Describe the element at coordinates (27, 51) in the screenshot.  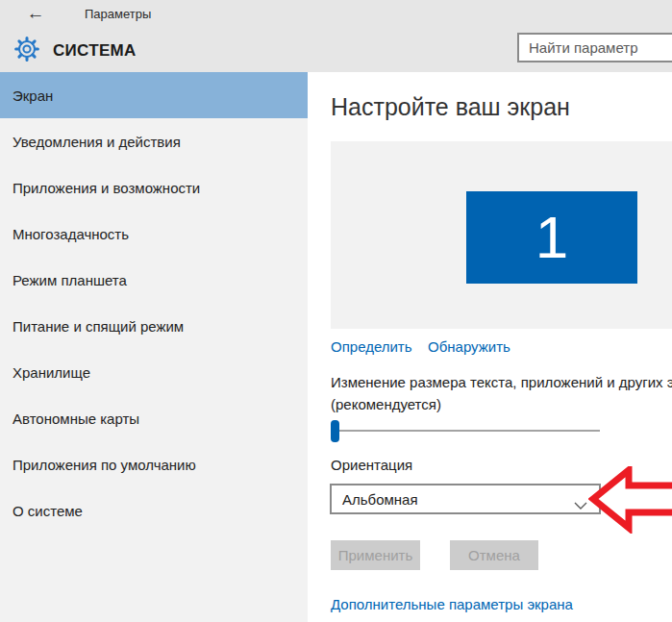
I see `gear-icon` at that location.